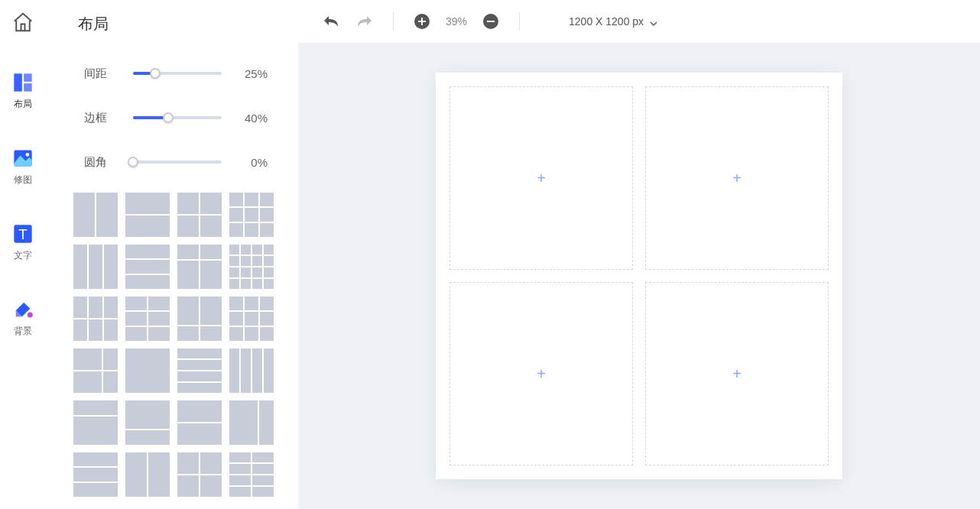 The height and width of the screenshot is (509, 980). Describe the element at coordinates (182, 351) in the screenshot. I see `layout-gallery` at that location.